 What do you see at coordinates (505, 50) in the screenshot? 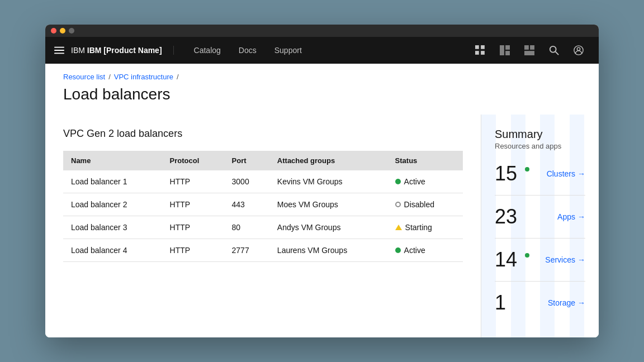
I see `layout-icon-btn` at bounding box center [505, 50].